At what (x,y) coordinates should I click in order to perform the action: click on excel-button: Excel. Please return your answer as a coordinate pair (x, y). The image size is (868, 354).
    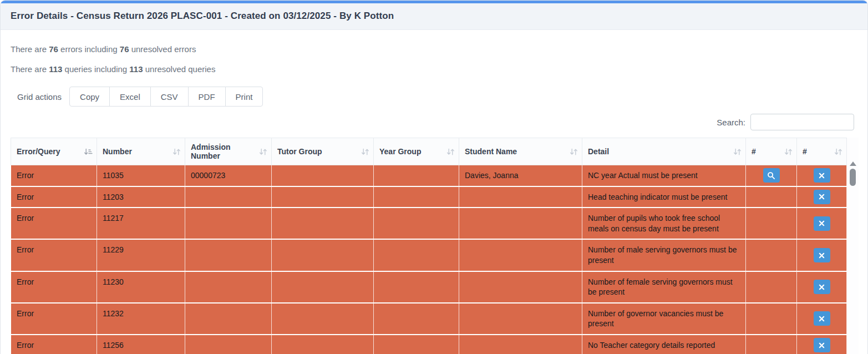
    Looking at the image, I should click on (130, 97).